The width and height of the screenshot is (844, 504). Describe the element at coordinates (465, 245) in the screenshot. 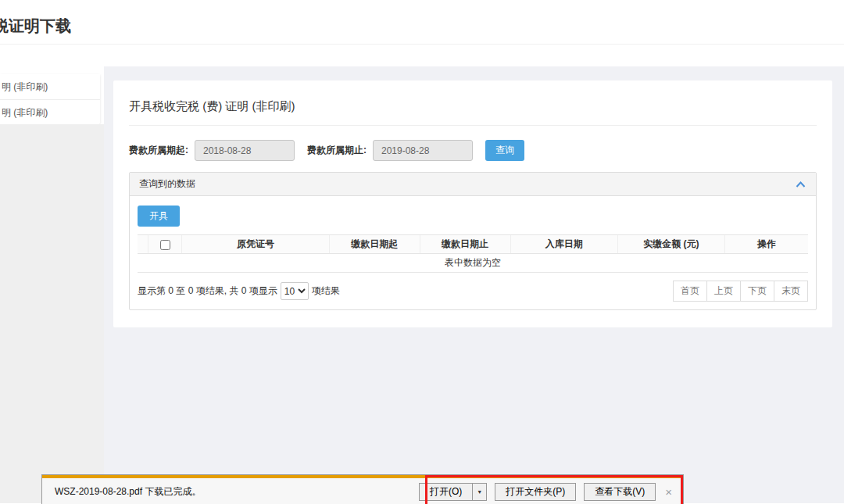

I see `column-header-pay-end: 缴款日期止` at that location.